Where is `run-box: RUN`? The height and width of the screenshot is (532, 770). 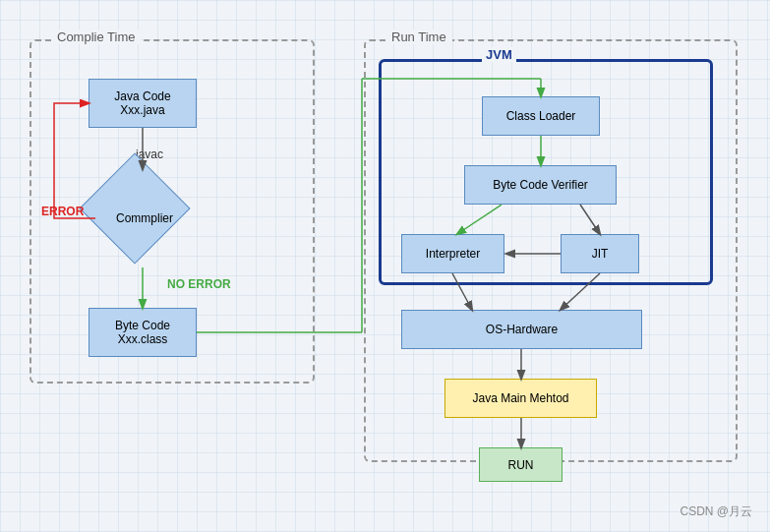 run-box: RUN is located at coordinates (521, 464).